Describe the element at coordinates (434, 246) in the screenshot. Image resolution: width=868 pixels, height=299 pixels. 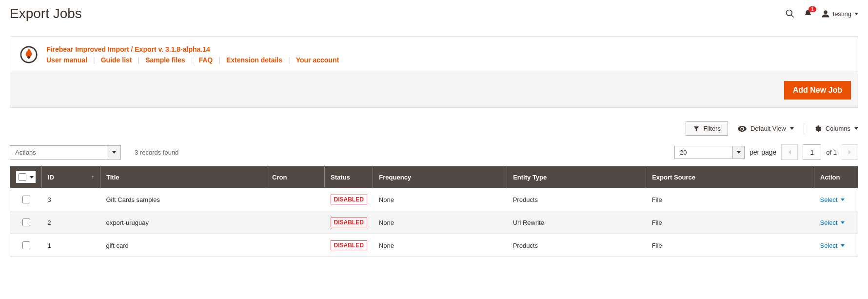
I see `table-row: 1 gift card DISABLED None Products File …` at that location.